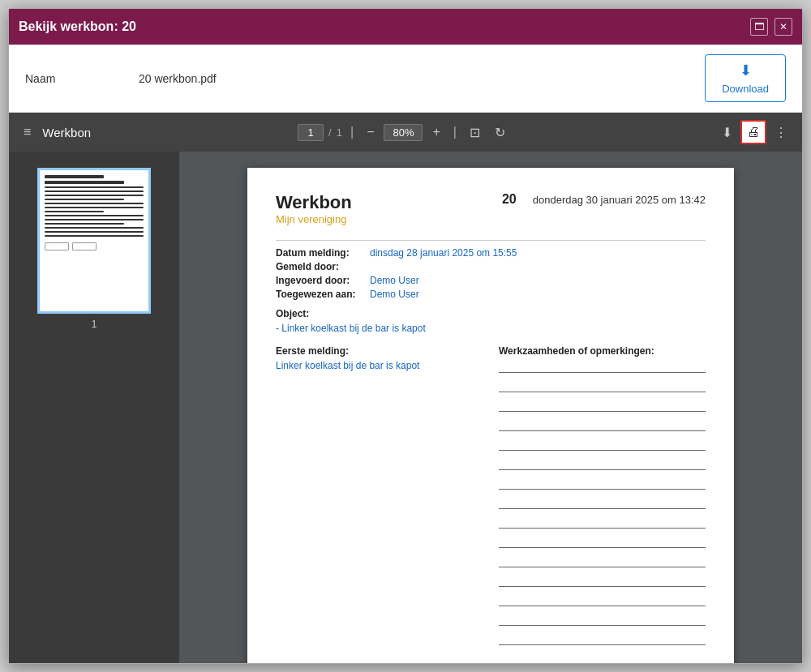 The image size is (811, 672). What do you see at coordinates (414, 79) in the screenshot?
I see `filename-value: 20 werkbon.pdf` at bounding box center [414, 79].